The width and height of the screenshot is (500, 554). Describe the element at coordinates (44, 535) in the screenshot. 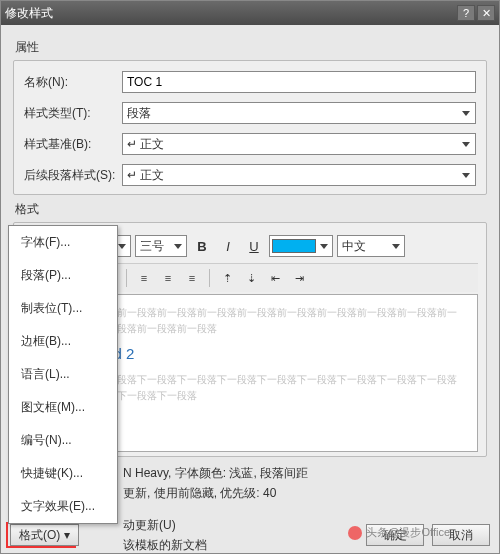

I see `format-button: 格式(O) ▾` at that location.